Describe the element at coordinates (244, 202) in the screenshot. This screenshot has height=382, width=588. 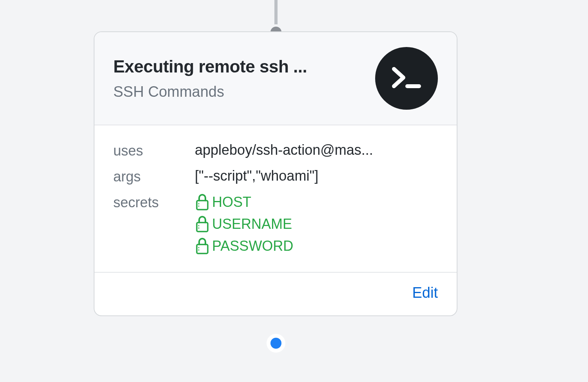
I see `secret-item: HOST` at that location.